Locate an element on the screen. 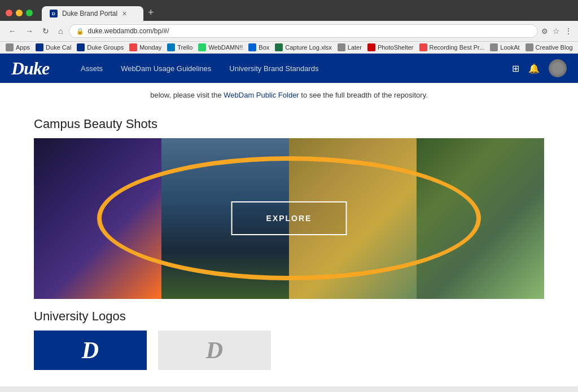 The height and width of the screenshot is (392, 578). bookmark-creative-blog: Creative Blog is located at coordinates (549, 47).